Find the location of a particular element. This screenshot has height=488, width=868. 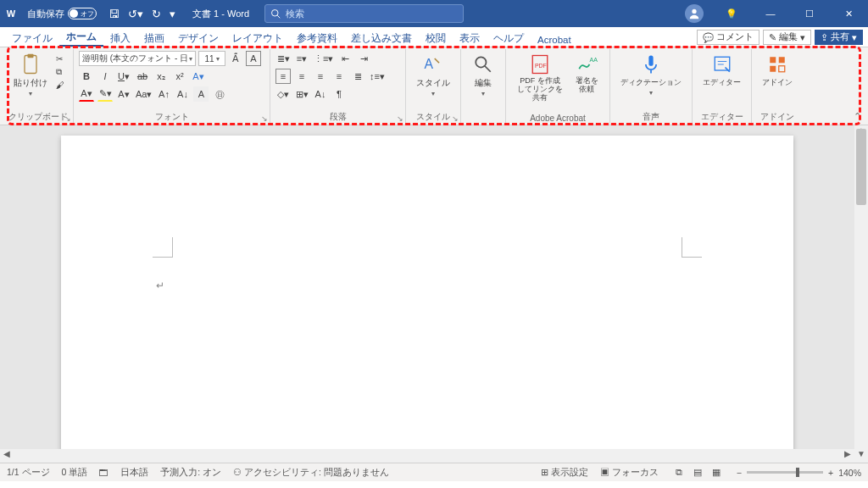

acrobat-sign-button: AA 署名を依頼 is located at coordinates (587, 78).